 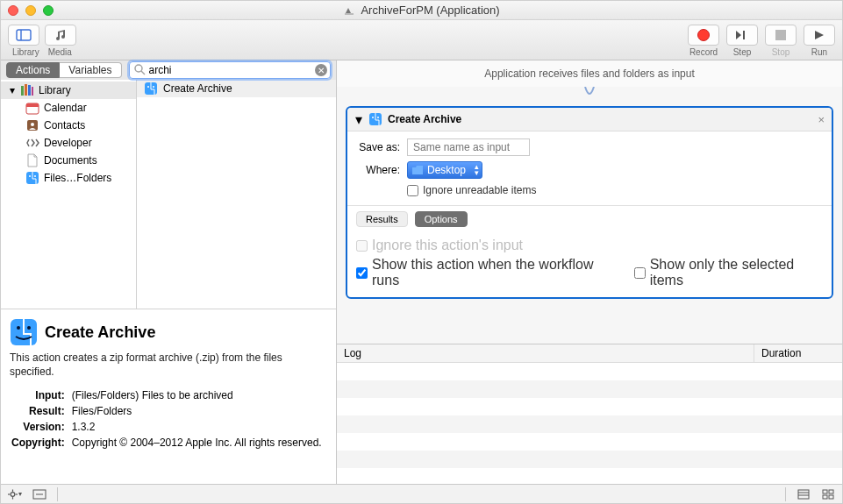 I want to click on stop-button, so click(x=781, y=35).